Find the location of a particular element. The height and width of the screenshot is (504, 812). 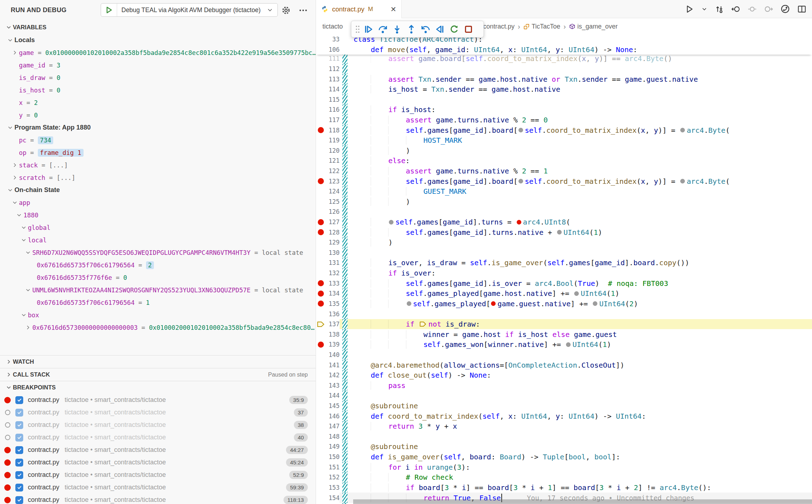

line-number: 144 is located at coordinates (332, 395).